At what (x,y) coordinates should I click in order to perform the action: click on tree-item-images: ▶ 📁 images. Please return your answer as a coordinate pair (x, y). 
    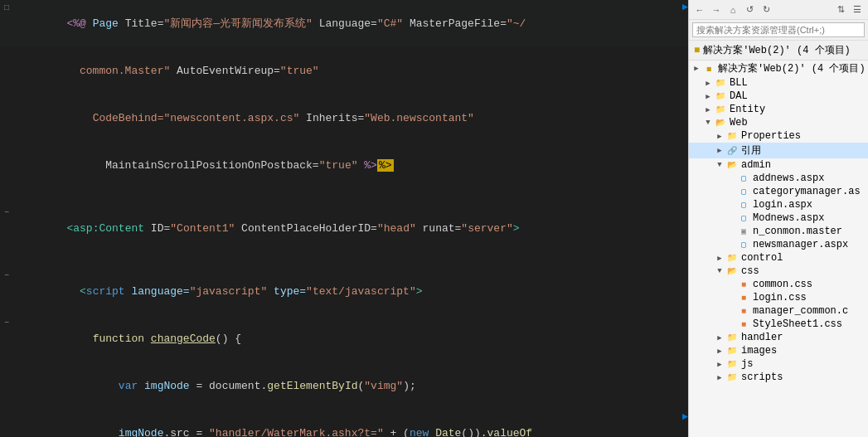
    Looking at the image, I should click on (778, 351).